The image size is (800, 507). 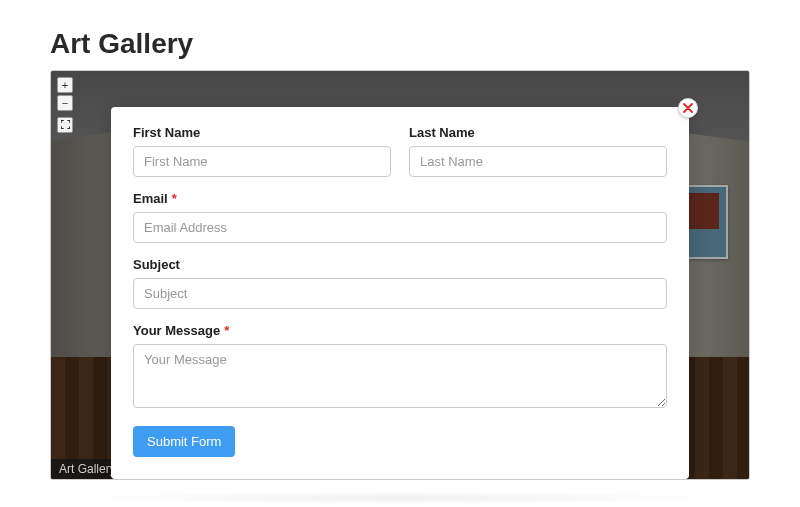 I want to click on first-name-label: First Name, so click(x=262, y=132).